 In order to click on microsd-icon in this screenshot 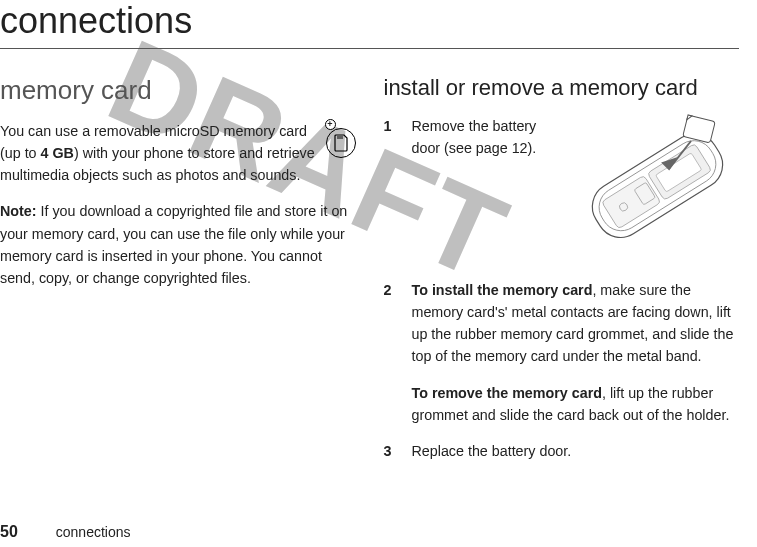, I will do `click(341, 143)`.